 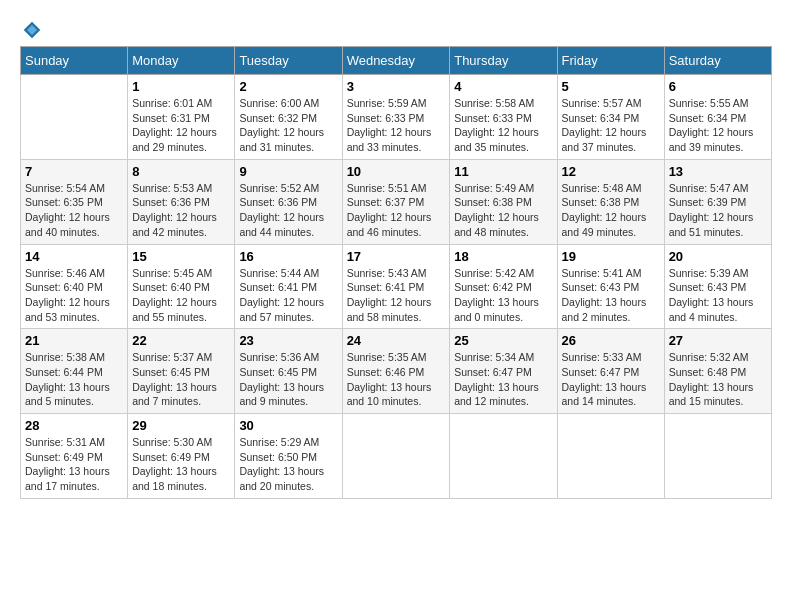 I want to click on calendar-cell: 17Sunrise: 5:43 AMSunset: 6:41 PMDayligh…, so click(x=396, y=286).